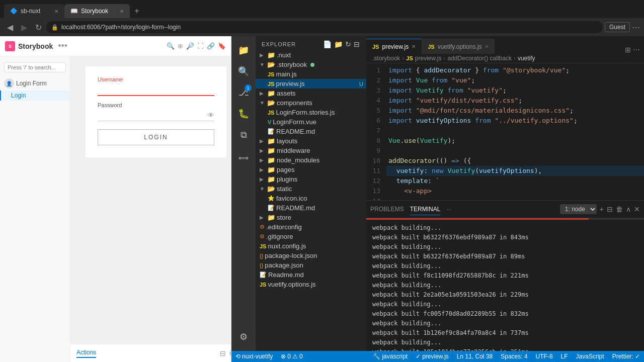  I want to click on file-loginvue: V LoginForm.vue, so click(311, 122).